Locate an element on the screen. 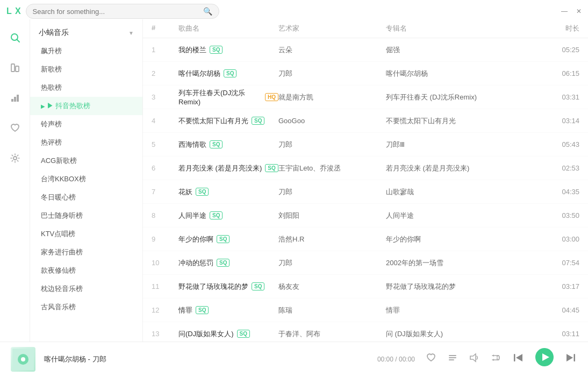 This screenshot has width=588, height=376. close-button: ✕ is located at coordinates (579, 11).